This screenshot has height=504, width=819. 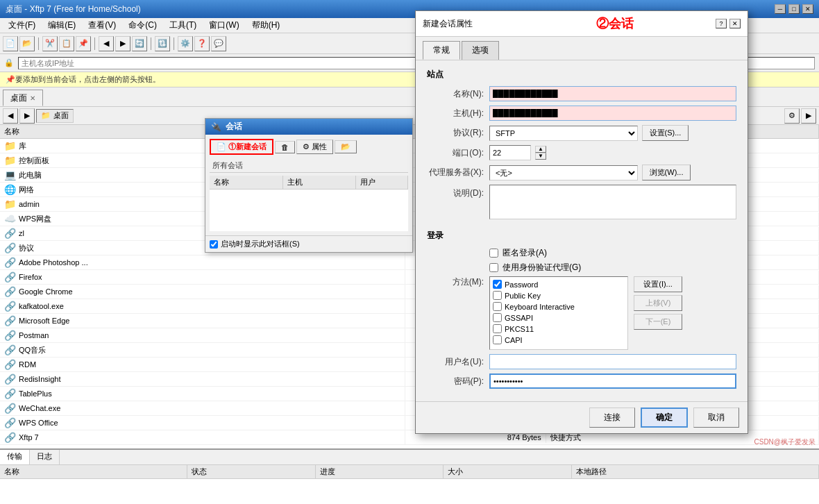 What do you see at coordinates (62, 25) in the screenshot?
I see `menu-edit: 编辑(E)` at bounding box center [62, 25].